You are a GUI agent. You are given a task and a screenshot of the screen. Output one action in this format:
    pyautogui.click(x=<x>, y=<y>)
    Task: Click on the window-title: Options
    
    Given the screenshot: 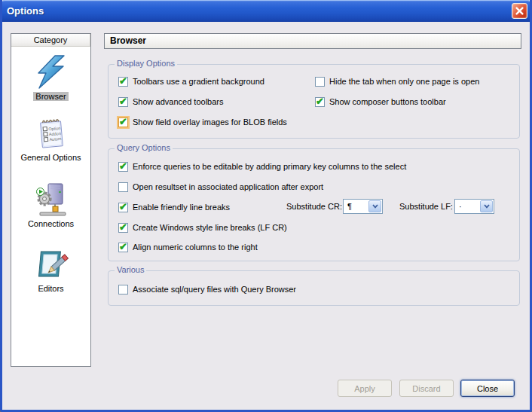 What is the action you would take?
    pyautogui.click(x=259, y=11)
    